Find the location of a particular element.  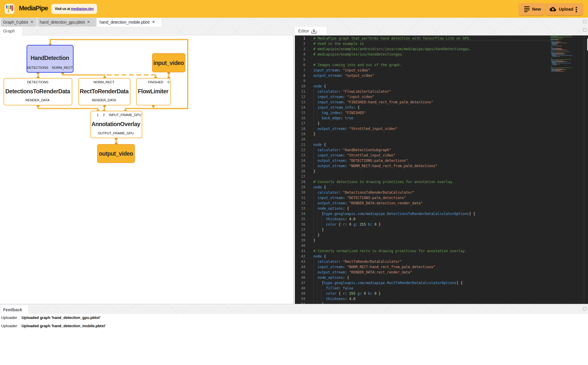

graph-node-output_video: output_video is located at coordinates (116, 154).